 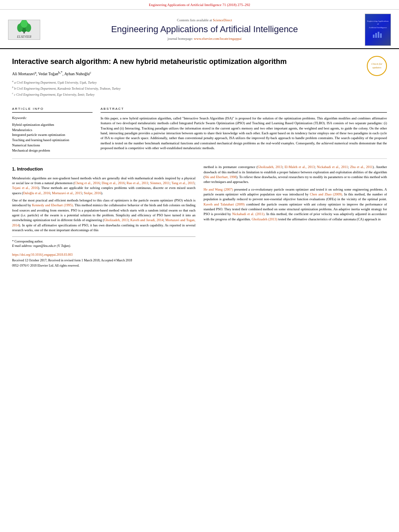 I want to click on ref-kaveh-2014: Kaveh and Javadi, 2014, so click(x=147, y=220).